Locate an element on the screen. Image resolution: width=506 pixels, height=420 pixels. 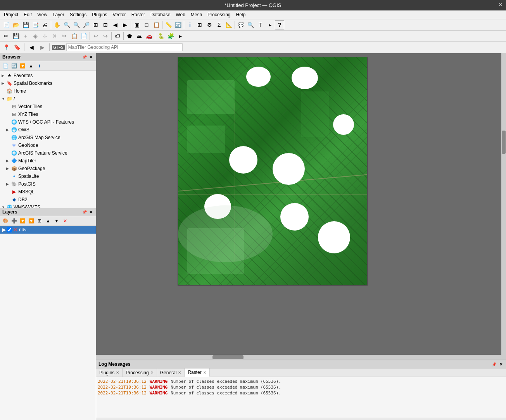
menu-plugins: Plugins is located at coordinates (99, 15).